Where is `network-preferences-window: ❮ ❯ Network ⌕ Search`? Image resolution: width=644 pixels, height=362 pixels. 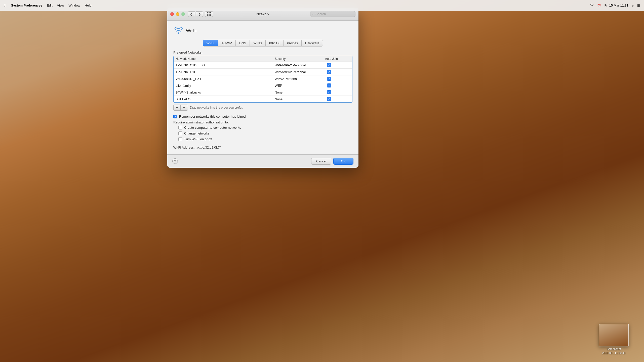 network-preferences-window: ❮ ❯ Network ⌕ Search is located at coordinates (263, 87).